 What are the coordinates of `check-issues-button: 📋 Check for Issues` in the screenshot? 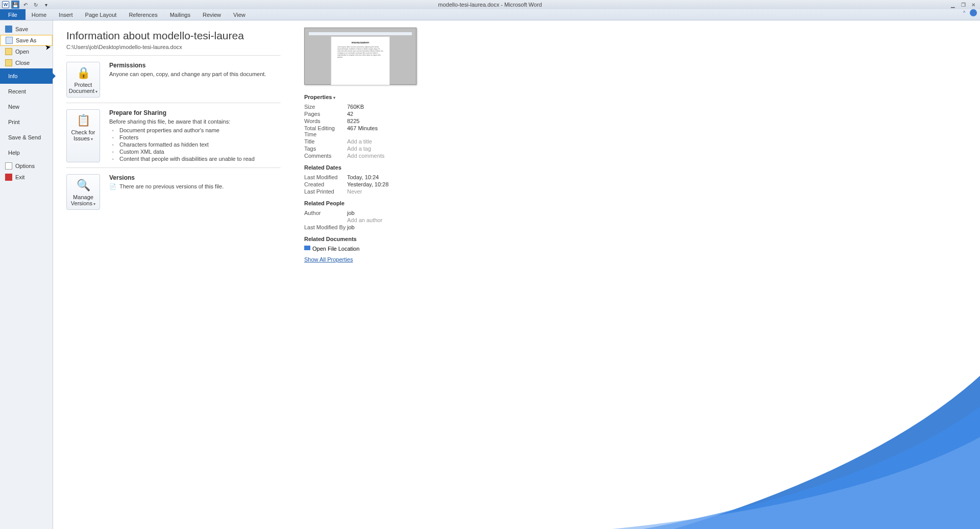 It's located at (83, 136).